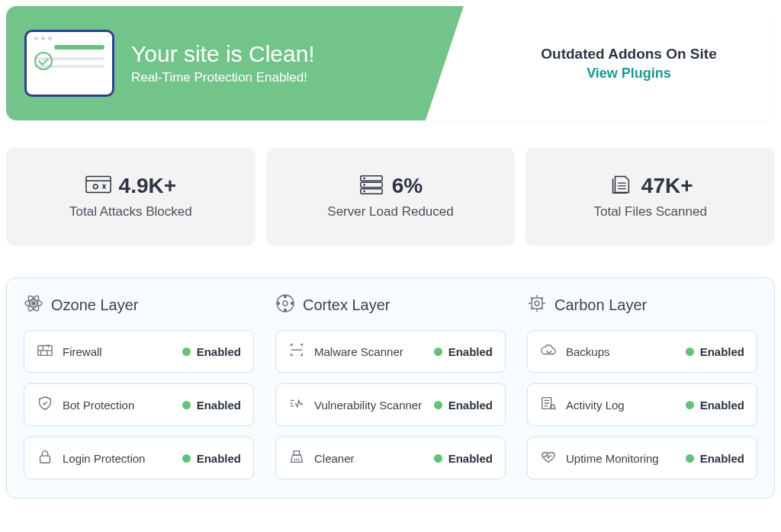 The width and height of the screenshot is (781, 532). I want to click on feature-firewall: Firewall Enabled, so click(139, 351).